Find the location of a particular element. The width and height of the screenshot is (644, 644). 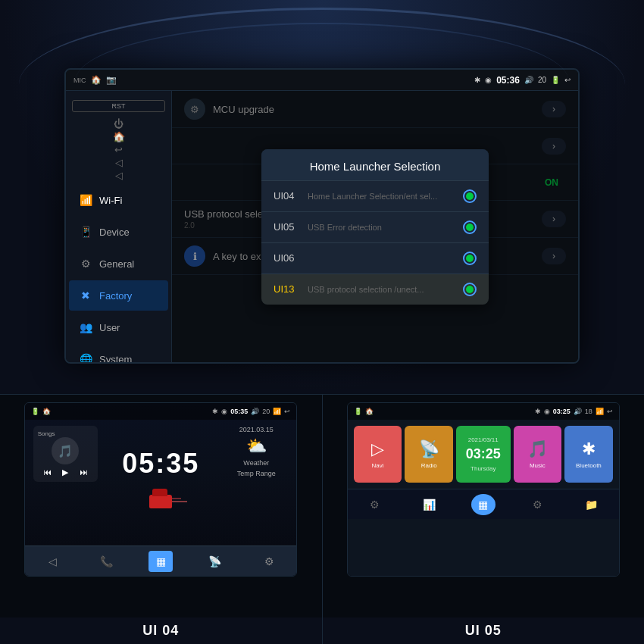

ui05-home-icon: 🏠 is located at coordinates (370, 411).